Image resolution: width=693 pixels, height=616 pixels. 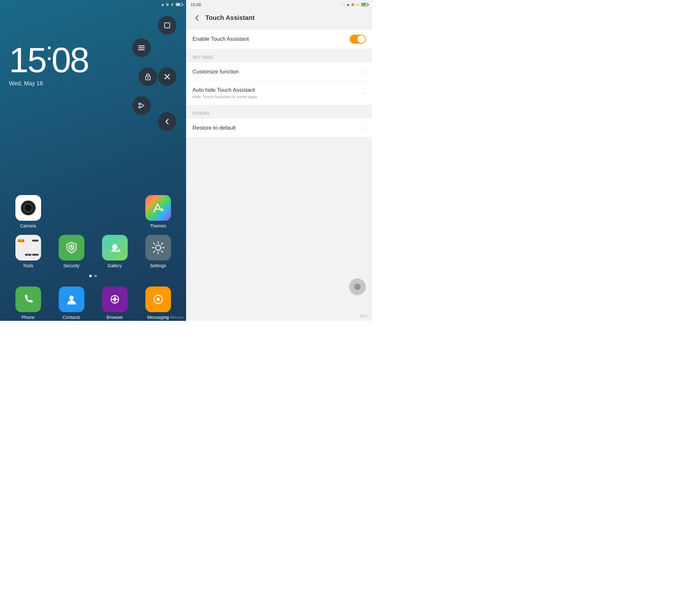 What do you see at coordinates (28, 208) in the screenshot?
I see `camera-lens-inner` at bounding box center [28, 208].